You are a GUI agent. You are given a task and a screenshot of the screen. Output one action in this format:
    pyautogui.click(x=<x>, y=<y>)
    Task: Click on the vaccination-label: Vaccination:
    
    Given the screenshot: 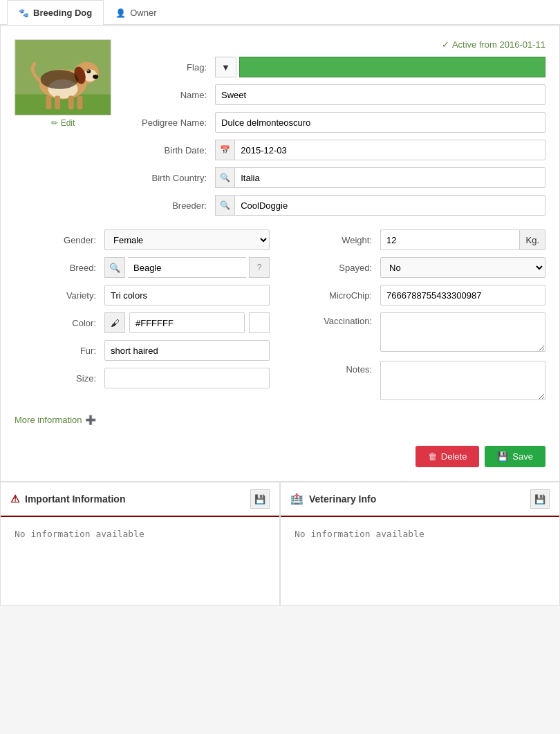 What is the action you would take?
    pyautogui.click(x=335, y=319)
    